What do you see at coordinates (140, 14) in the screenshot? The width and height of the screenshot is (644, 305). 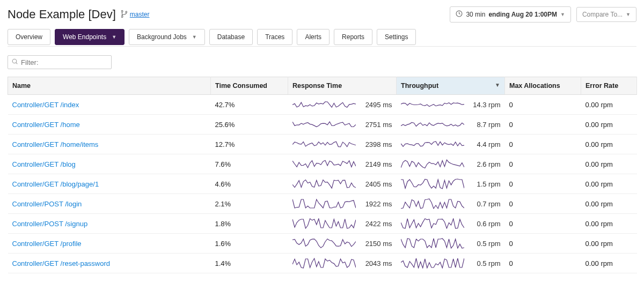 I see `branch-link: master` at bounding box center [140, 14].